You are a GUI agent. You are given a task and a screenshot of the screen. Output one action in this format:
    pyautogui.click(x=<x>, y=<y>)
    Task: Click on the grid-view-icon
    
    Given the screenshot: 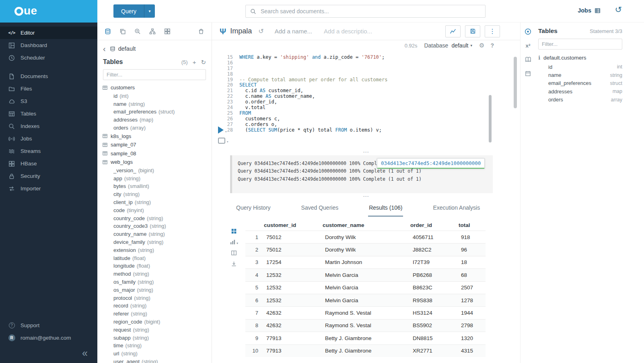 What is the action you would take?
    pyautogui.click(x=234, y=231)
    